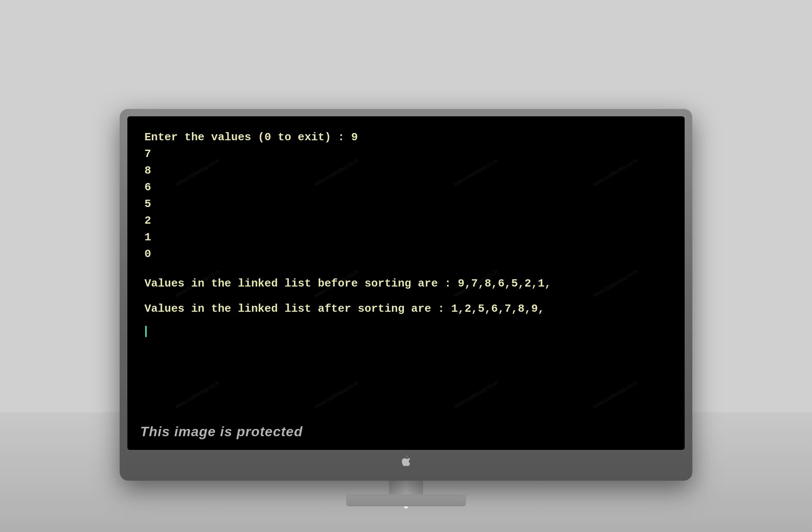 This screenshot has height=532, width=812. I want to click on terminal-input-0: 0, so click(406, 254).